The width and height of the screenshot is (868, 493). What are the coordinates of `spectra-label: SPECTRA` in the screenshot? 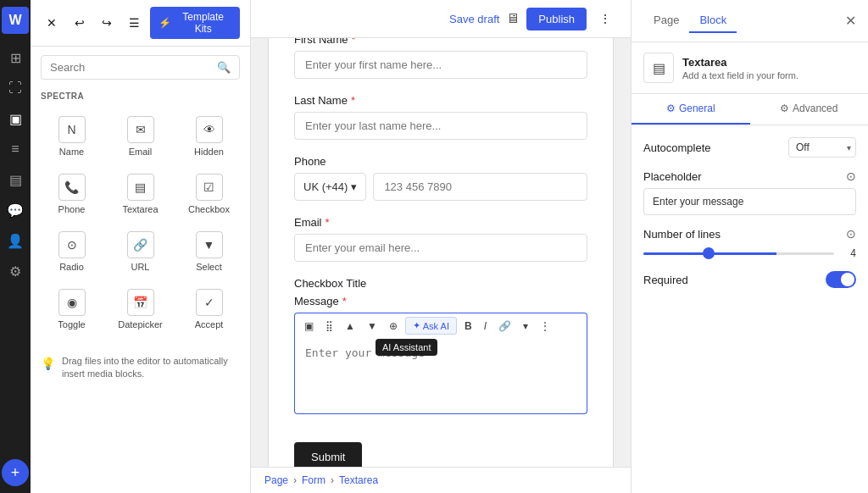 It's located at (141, 98).